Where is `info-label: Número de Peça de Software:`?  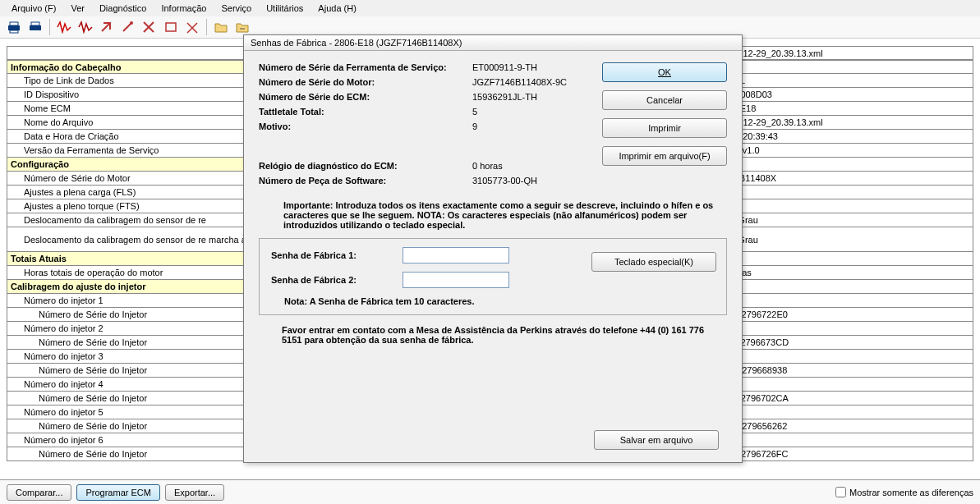 info-label: Número de Peça de Software: is located at coordinates (366, 181).